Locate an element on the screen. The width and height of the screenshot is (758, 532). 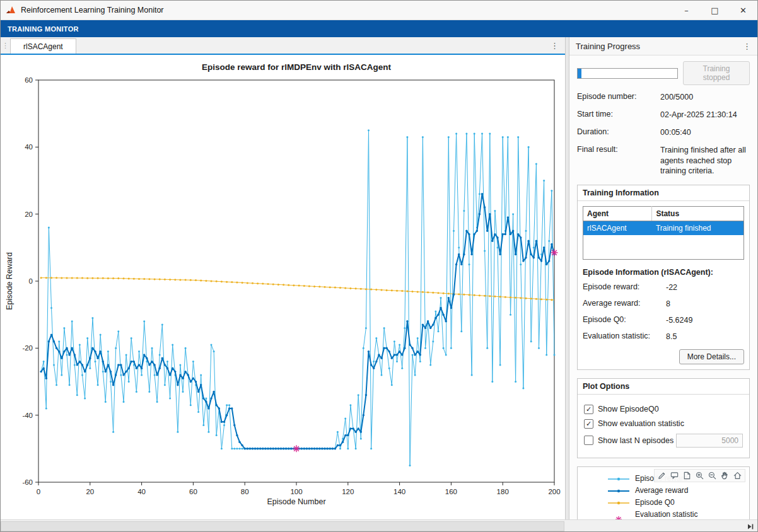
svg-text:Episode reward for rlMDPEnv wi: Episode reward for rlMDPEnv with rlSACAg… is located at coordinates (296, 67).